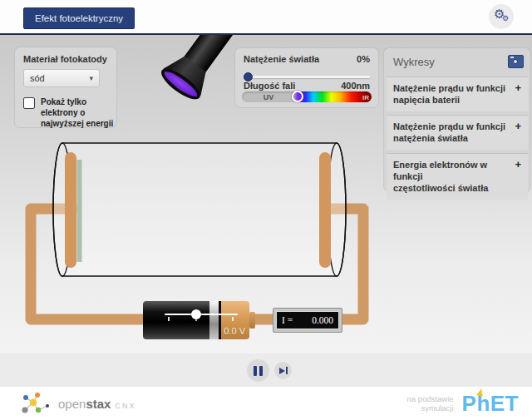 The width and height of the screenshot is (532, 420). I want to click on battery-voltage-readout: 0.0 V, so click(234, 331).